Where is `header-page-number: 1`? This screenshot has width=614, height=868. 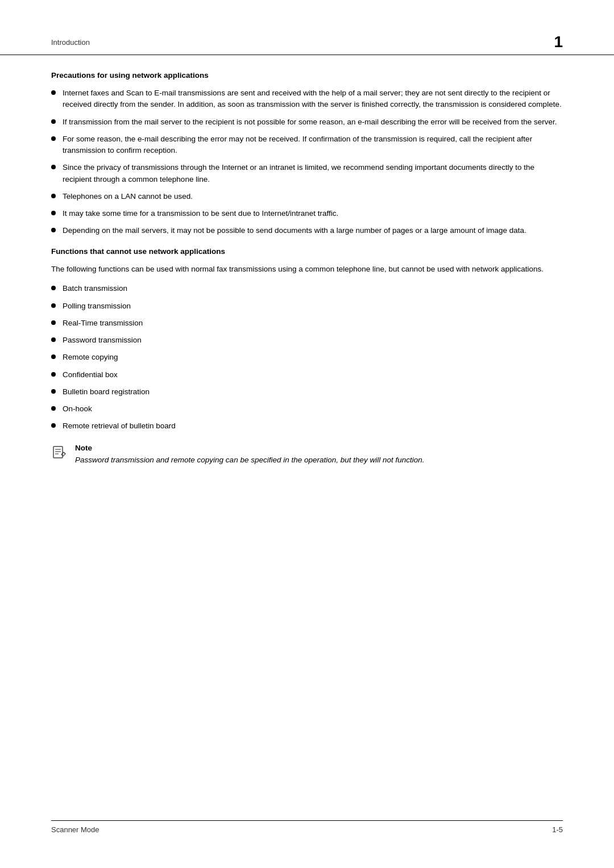 header-page-number: 1 is located at coordinates (558, 42).